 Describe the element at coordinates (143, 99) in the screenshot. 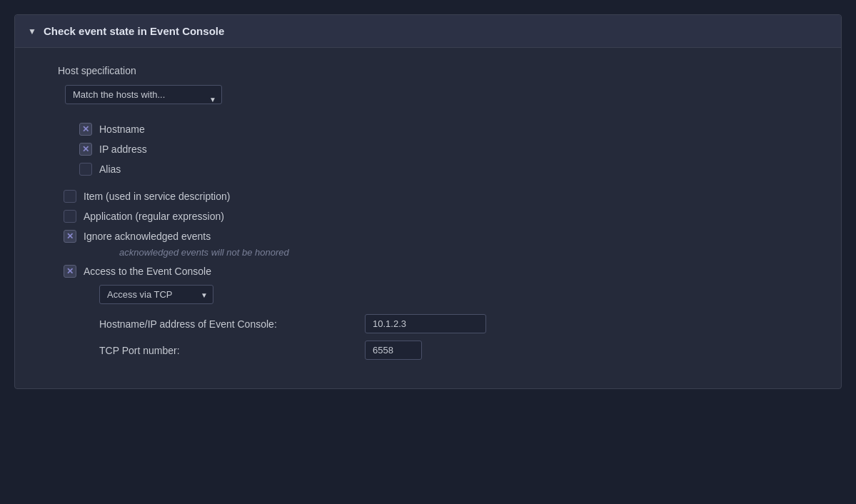

I see `match-hosts-dropdown-wrapper: Match the hosts with... Match all hosts` at that location.